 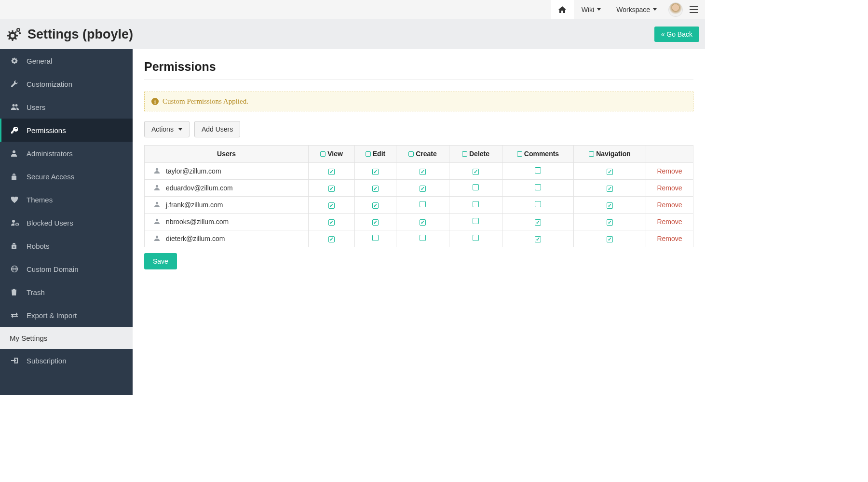 I want to click on sidebar-item-export-import: Export & Import, so click(x=67, y=315).